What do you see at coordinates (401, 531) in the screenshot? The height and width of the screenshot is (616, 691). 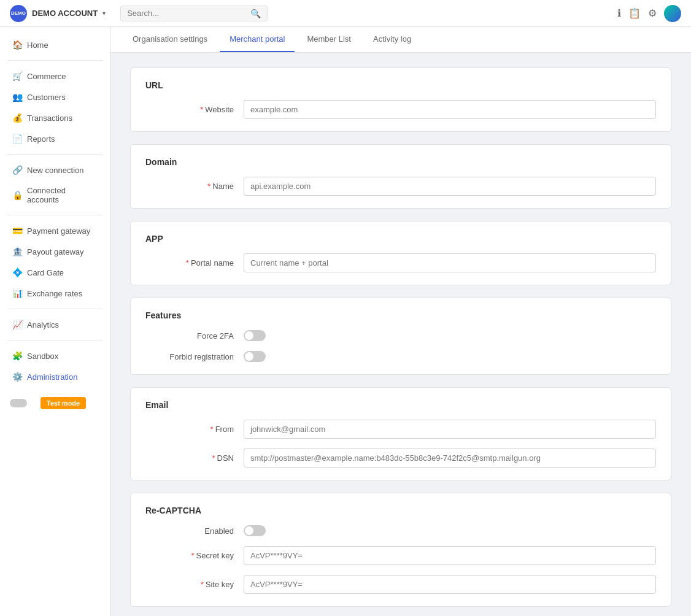 I see `recaptcha-enabled-row: Enabled` at bounding box center [401, 531].